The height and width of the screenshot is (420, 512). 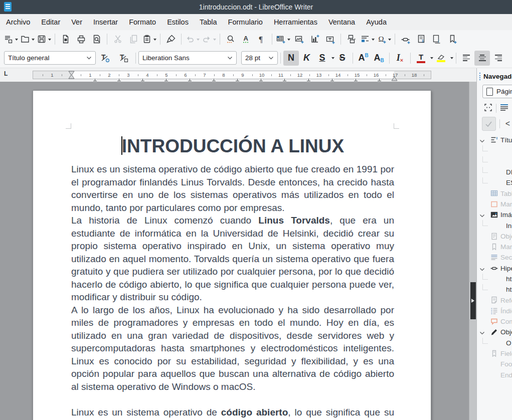 What do you see at coordinates (27, 39) in the screenshot?
I see `open-button` at bounding box center [27, 39].